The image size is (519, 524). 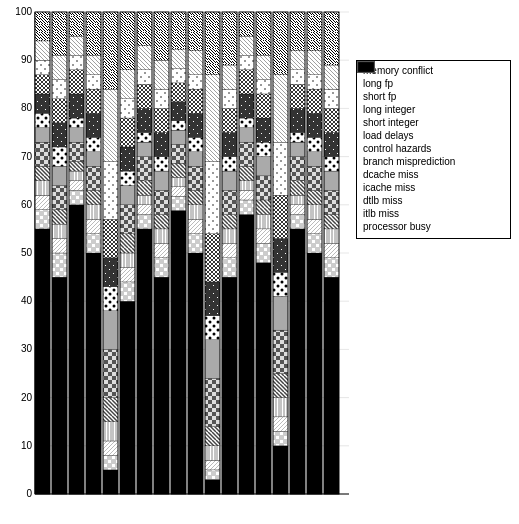 I want to click on legend-label-load-delays: load delays, so click(x=388, y=136).